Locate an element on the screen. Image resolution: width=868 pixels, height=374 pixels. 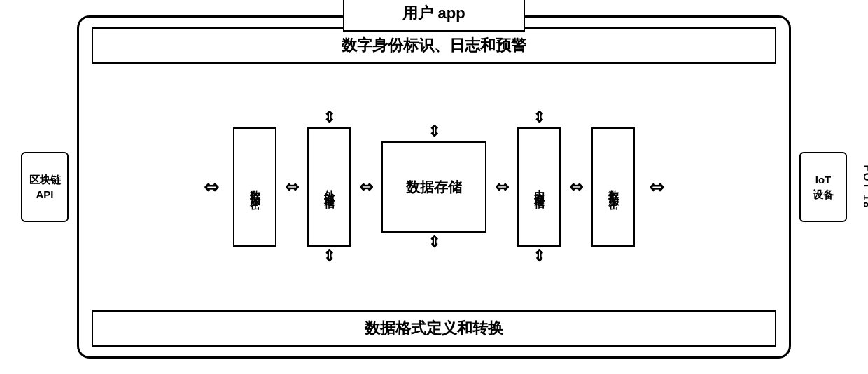
digital-identity-label: 数字身份标识、日志和预警 is located at coordinates (434, 46).